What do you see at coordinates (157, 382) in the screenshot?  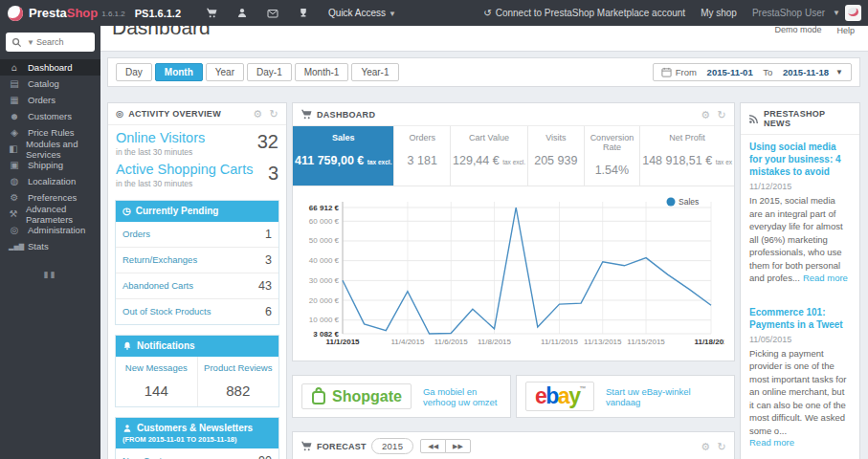 I see `new-messages-link: New Messages 144` at bounding box center [157, 382].